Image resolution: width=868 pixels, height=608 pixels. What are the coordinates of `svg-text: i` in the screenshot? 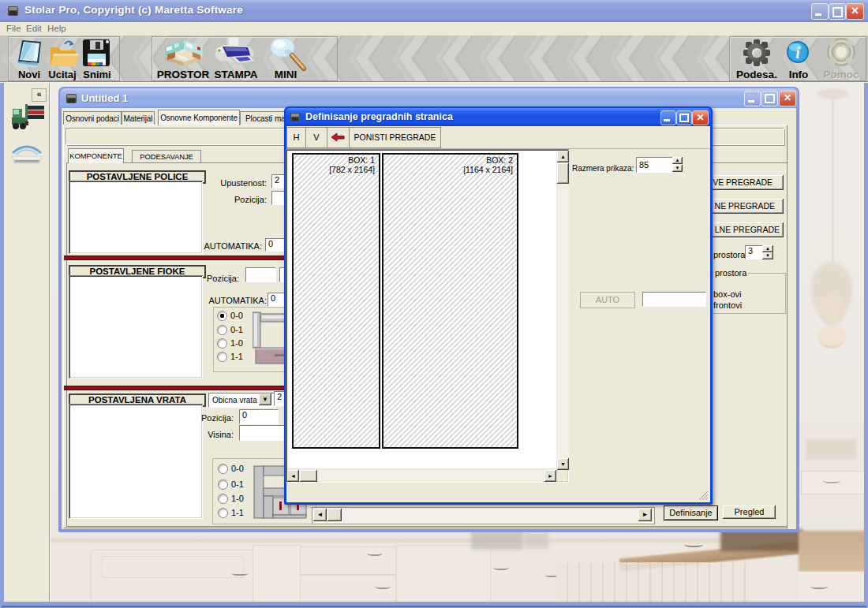 It's located at (798, 53).